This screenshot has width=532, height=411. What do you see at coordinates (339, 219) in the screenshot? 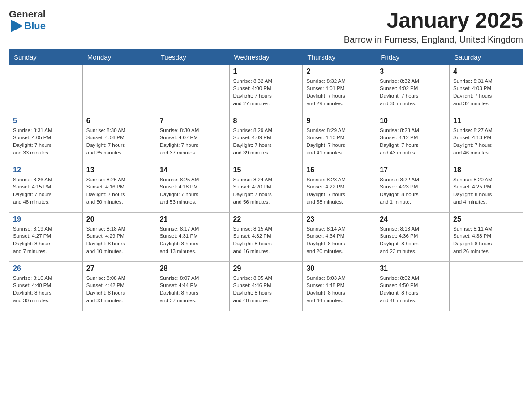
I see `day-number: 23` at bounding box center [339, 219].